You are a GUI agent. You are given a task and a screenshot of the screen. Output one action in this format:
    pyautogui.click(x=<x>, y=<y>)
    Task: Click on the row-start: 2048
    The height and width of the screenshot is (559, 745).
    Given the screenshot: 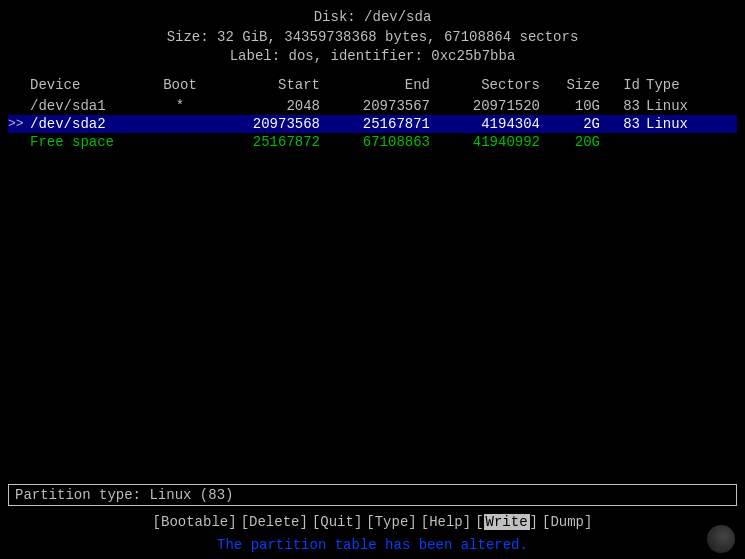 What is the action you would take?
    pyautogui.click(x=265, y=106)
    